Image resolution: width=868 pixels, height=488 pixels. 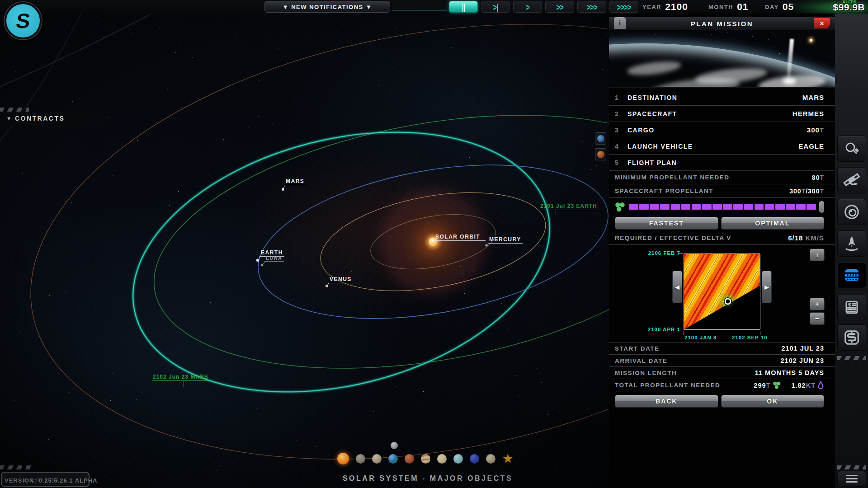 I want to click on menu-button, so click(x=852, y=479).